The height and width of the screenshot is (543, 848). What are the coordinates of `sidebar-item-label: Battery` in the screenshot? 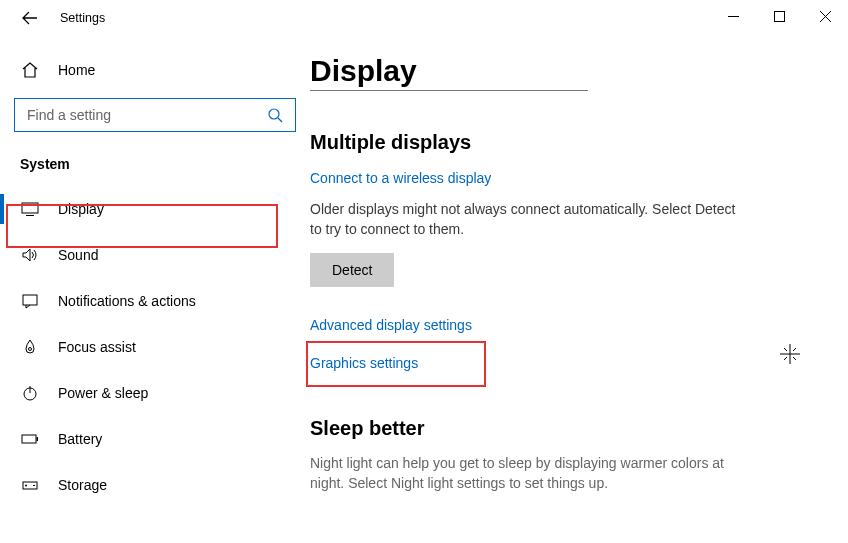 It's located at (80, 439).